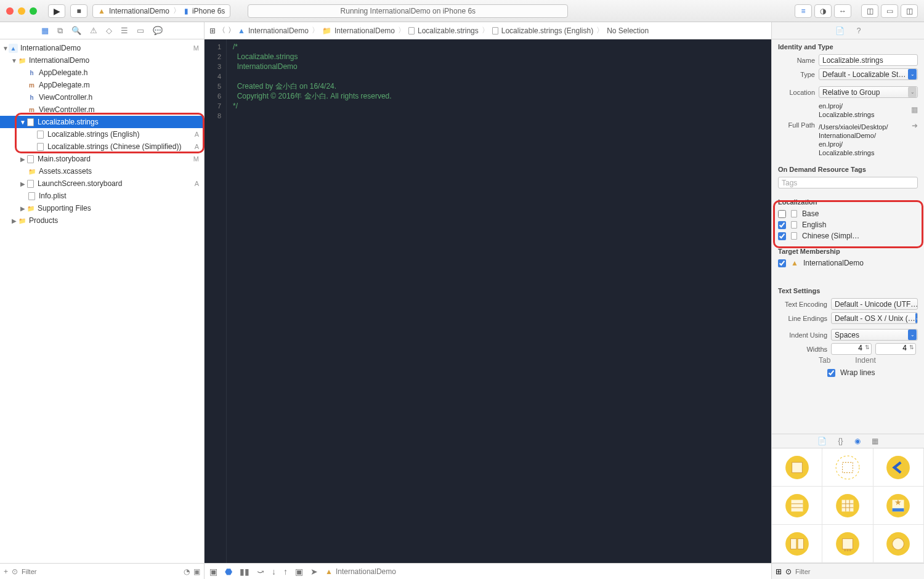 The image size is (924, 579). What do you see at coordinates (869, 92) in the screenshot?
I see `location-dropdown: Relative to Group⌄` at bounding box center [869, 92].